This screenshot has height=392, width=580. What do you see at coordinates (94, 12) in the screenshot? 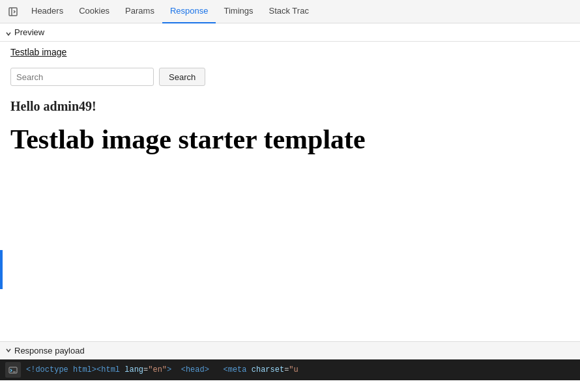
I see `tab-cookies: Cookies` at bounding box center [94, 12].